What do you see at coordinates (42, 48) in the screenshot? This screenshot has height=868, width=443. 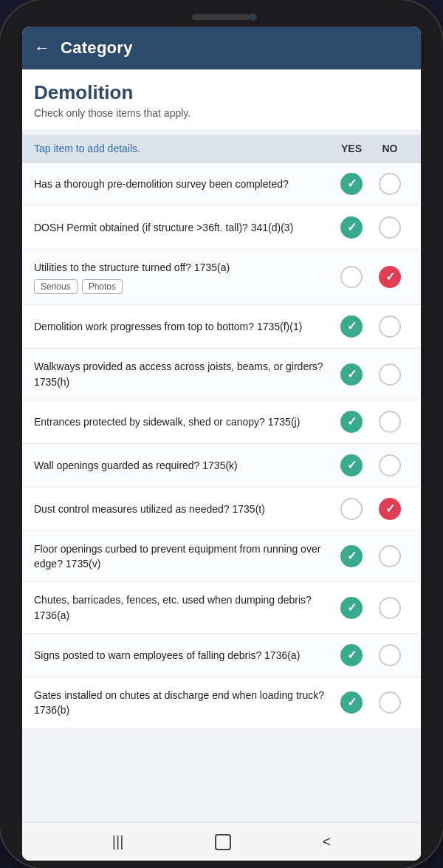 I see `back-button: ←` at bounding box center [42, 48].